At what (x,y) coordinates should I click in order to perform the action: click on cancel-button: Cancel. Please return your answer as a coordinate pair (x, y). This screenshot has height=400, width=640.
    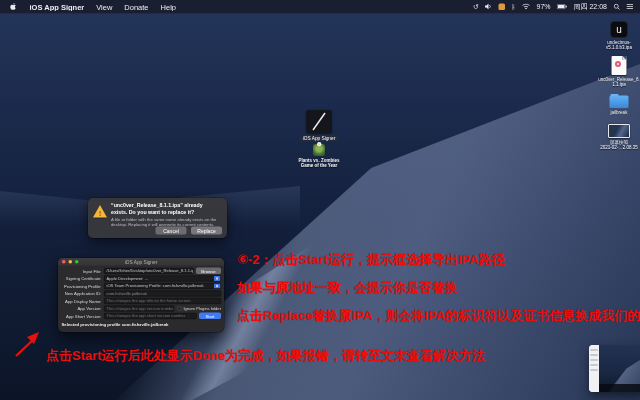
    Looking at the image, I should click on (172, 231).